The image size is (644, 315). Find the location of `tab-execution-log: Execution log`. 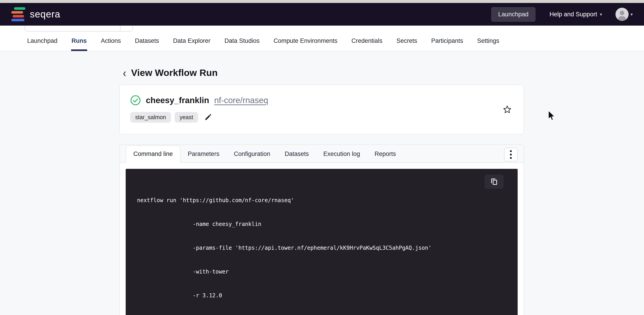

tab-execution-log: Execution log is located at coordinates (342, 154).